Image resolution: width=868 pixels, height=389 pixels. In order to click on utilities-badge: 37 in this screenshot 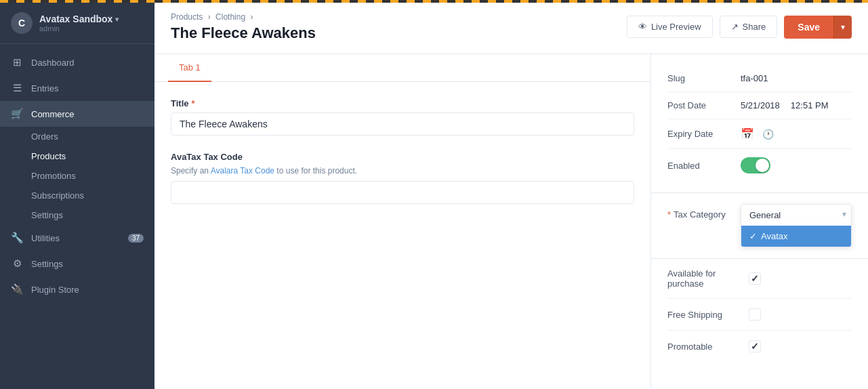, I will do `click(136, 239)`.